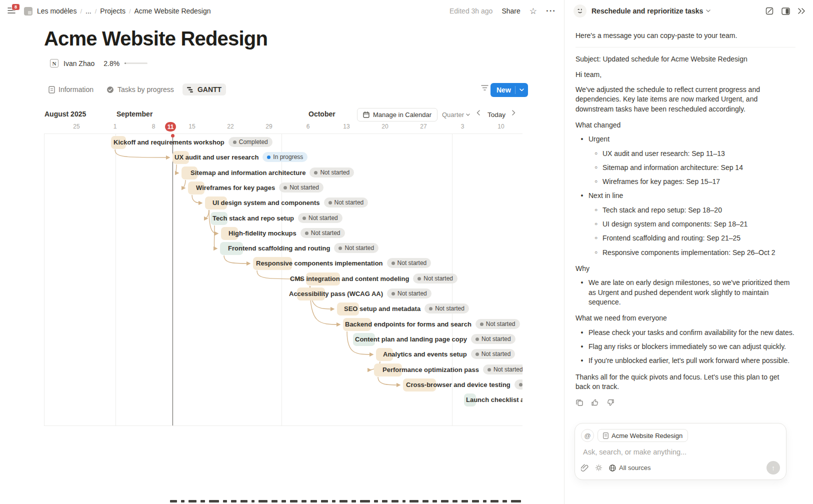  Describe the element at coordinates (478, 113) in the screenshot. I see `timeline-prev-button` at that location.